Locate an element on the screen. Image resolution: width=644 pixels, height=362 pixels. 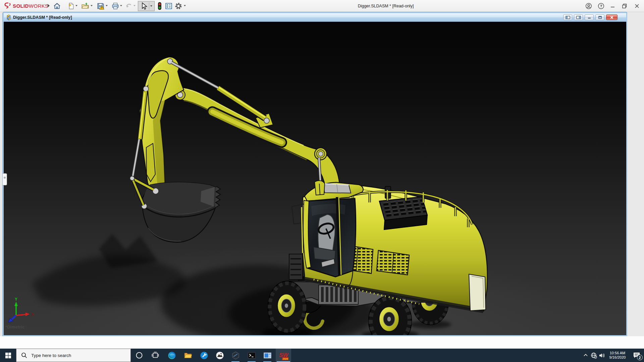
doc-minimize-button is located at coordinates (589, 17).